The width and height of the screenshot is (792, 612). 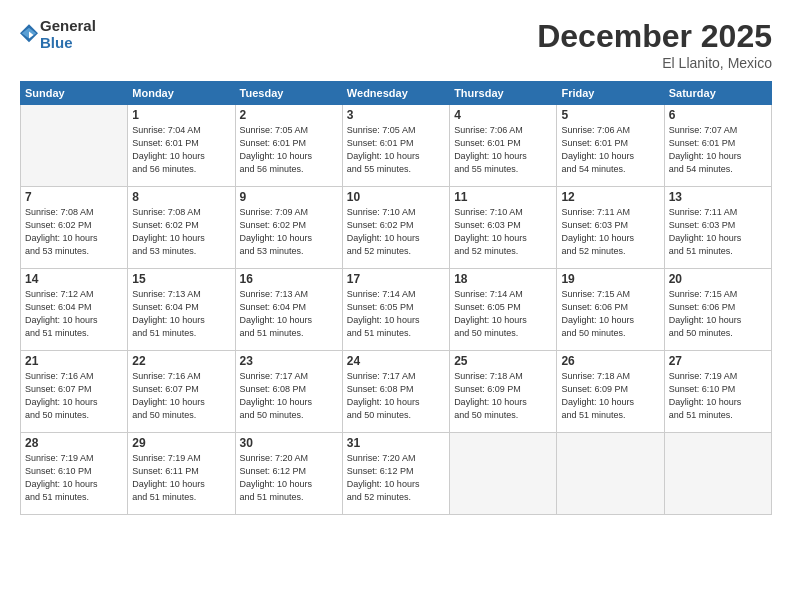 What do you see at coordinates (610, 279) in the screenshot?
I see `day-number: 19` at bounding box center [610, 279].